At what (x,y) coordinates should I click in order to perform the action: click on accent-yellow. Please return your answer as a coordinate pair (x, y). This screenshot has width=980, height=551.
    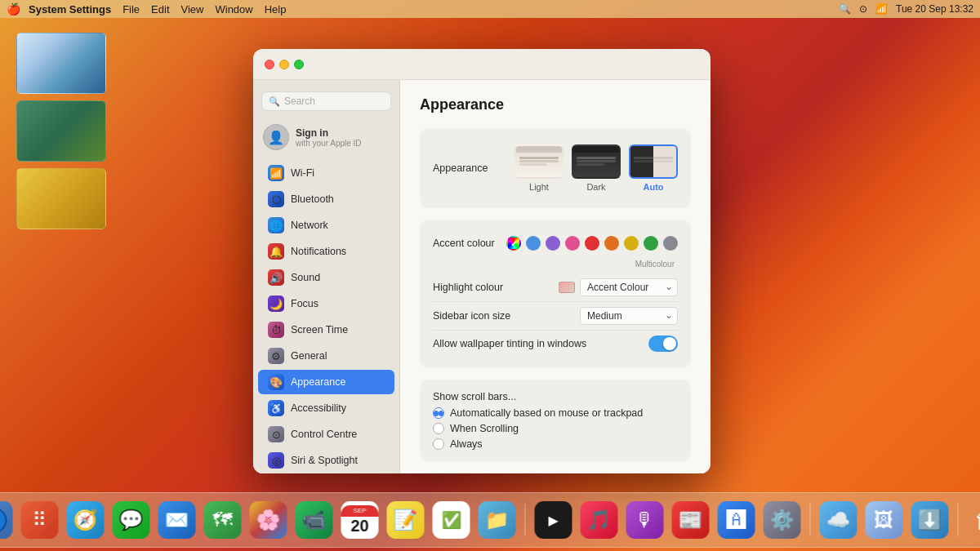
    Looking at the image, I should click on (631, 243).